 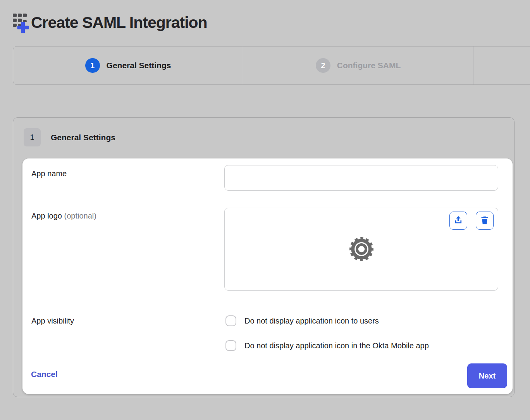 I want to click on upload-logo-button, so click(x=458, y=221).